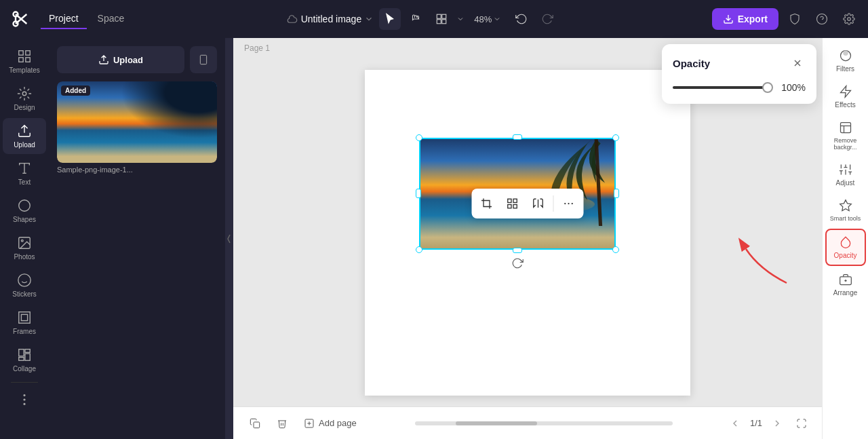 Image resolution: width=868 pixels, height=439 pixels. I want to click on next-page-btn, so click(777, 423).